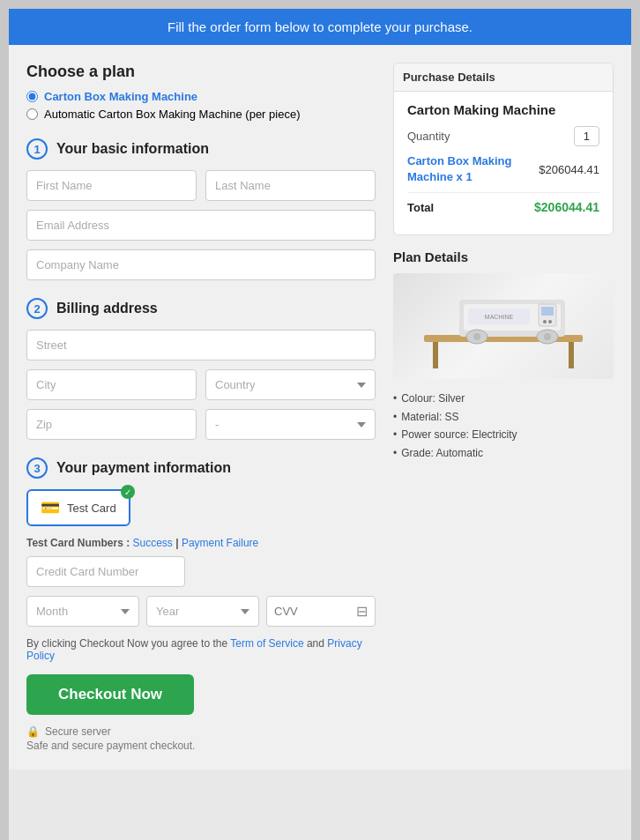 This screenshot has height=840, width=640. I want to click on state-select: -, so click(291, 425).